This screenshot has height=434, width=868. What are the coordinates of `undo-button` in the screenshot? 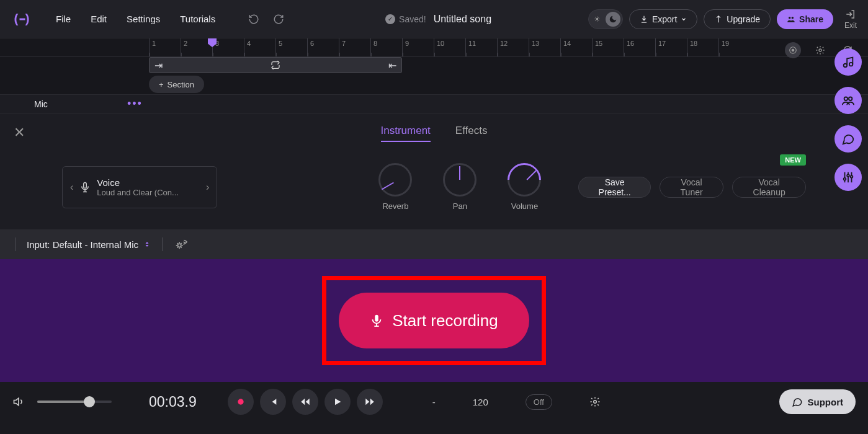 It's located at (254, 19).